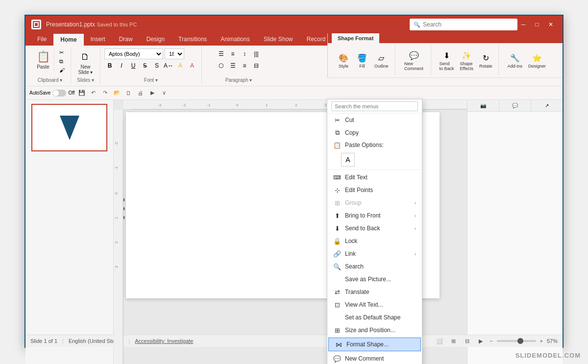 Image resolution: width=588 pixels, height=364 pixels. I want to click on align-right-button: ≡, so click(245, 66).